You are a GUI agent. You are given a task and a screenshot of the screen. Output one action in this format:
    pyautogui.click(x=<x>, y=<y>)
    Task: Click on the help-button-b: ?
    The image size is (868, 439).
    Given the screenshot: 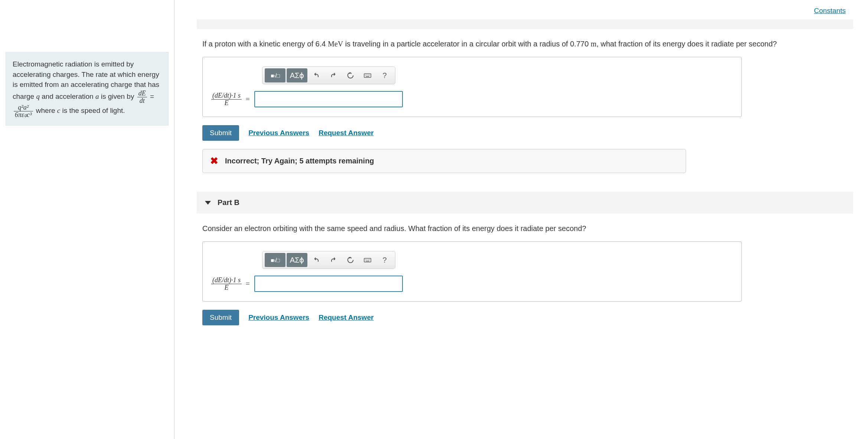 What is the action you would take?
    pyautogui.click(x=385, y=260)
    